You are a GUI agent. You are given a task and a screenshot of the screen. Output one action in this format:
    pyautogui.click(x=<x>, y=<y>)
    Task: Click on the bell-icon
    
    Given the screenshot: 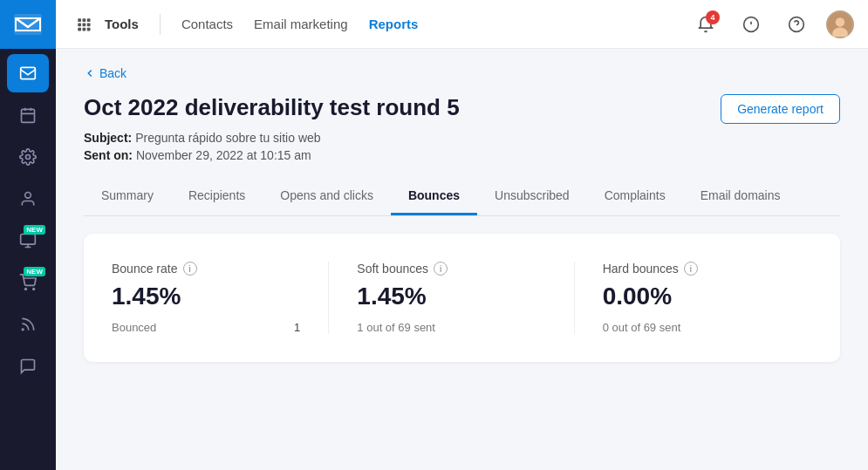 What is the action you would take?
    pyautogui.click(x=751, y=24)
    